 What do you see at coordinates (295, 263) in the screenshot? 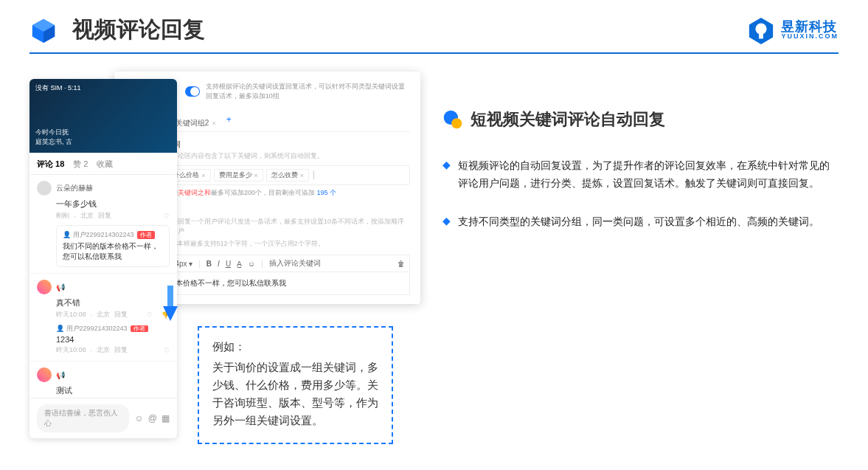
I see `insert-keyword-button: 插入评论关键词` at bounding box center [295, 263].